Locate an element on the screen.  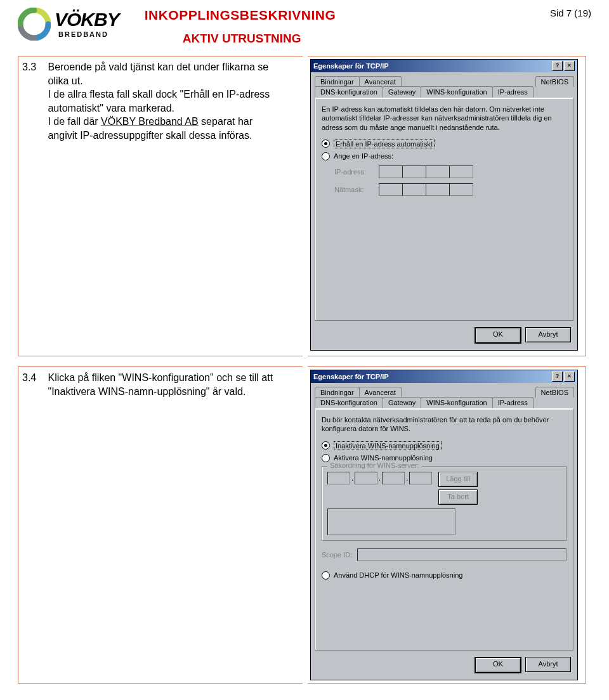
doc-header: VÖKBY BREDBAND INKOPPLINGSBESKRIVNING AK… is located at coordinates (304, 27).